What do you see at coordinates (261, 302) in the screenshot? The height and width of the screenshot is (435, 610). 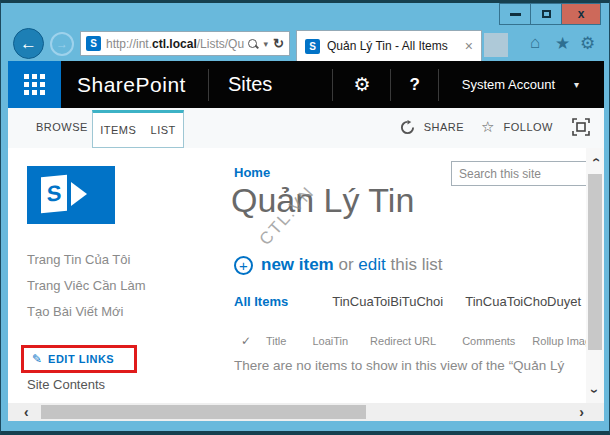 I see `view-tab-all-items: All Items` at bounding box center [261, 302].